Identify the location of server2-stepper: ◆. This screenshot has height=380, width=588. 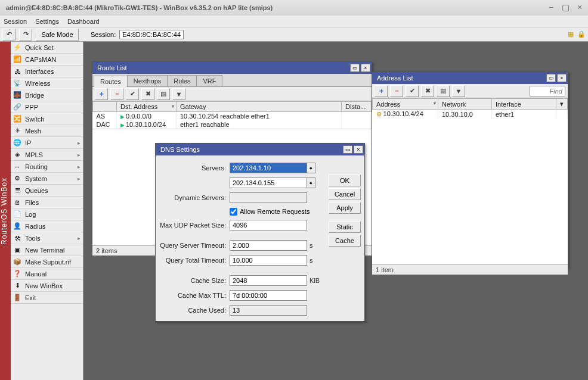
(311, 183).